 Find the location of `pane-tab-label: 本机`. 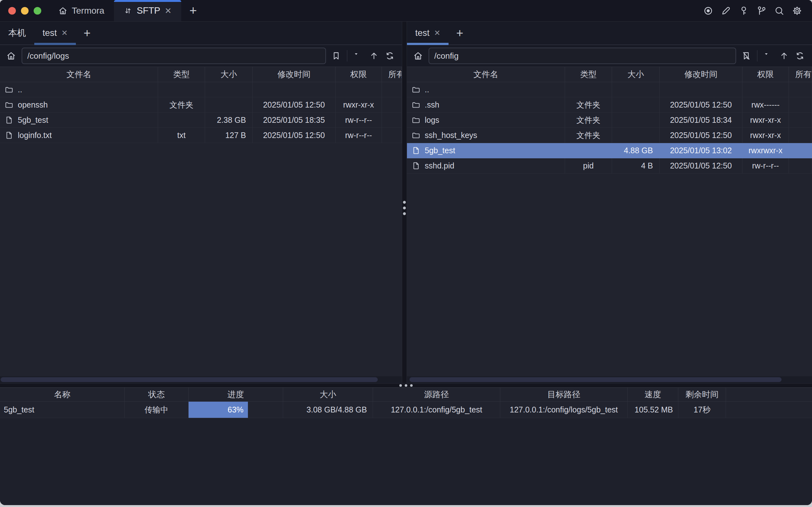

pane-tab-label: 本机 is located at coordinates (17, 33).